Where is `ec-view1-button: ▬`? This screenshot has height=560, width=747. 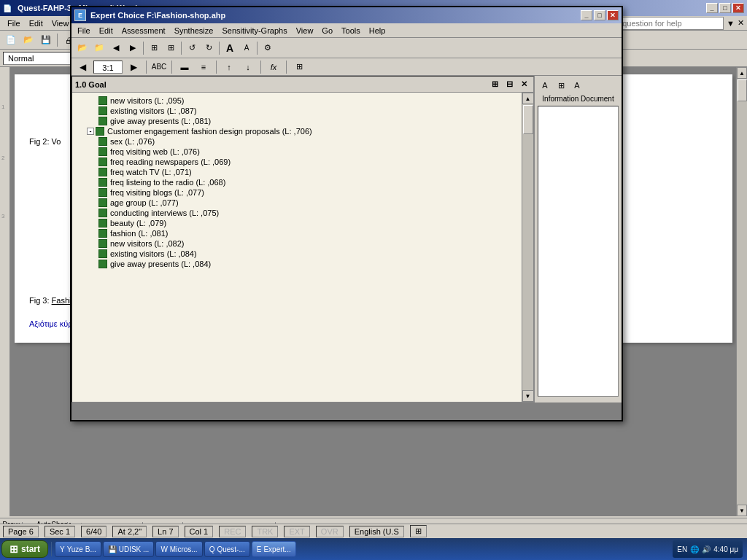 ec-view1-button: ▬ is located at coordinates (185, 67).